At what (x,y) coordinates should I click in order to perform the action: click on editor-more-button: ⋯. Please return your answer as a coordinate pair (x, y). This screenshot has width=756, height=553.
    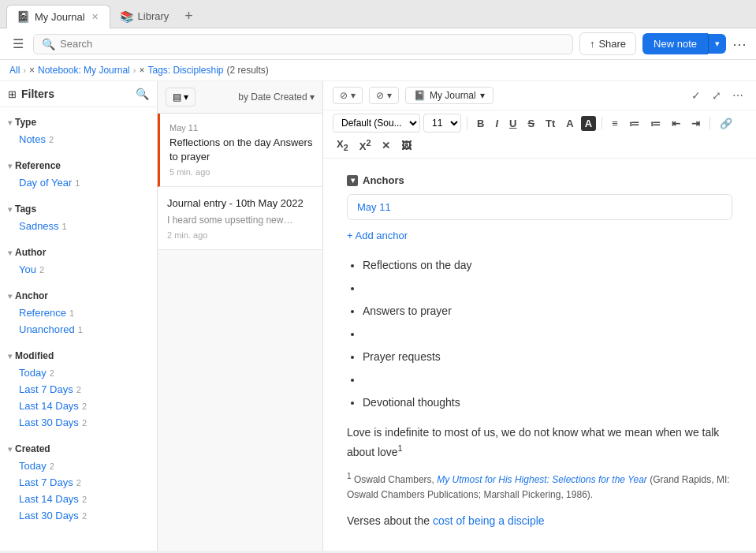
    Looking at the image, I should click on (738, 95).